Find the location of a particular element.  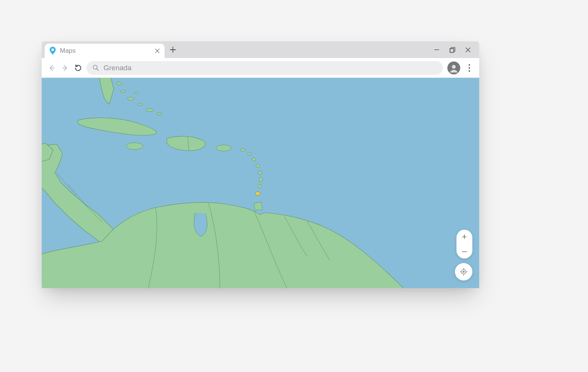

search-input is located at coordinates (270, 68).